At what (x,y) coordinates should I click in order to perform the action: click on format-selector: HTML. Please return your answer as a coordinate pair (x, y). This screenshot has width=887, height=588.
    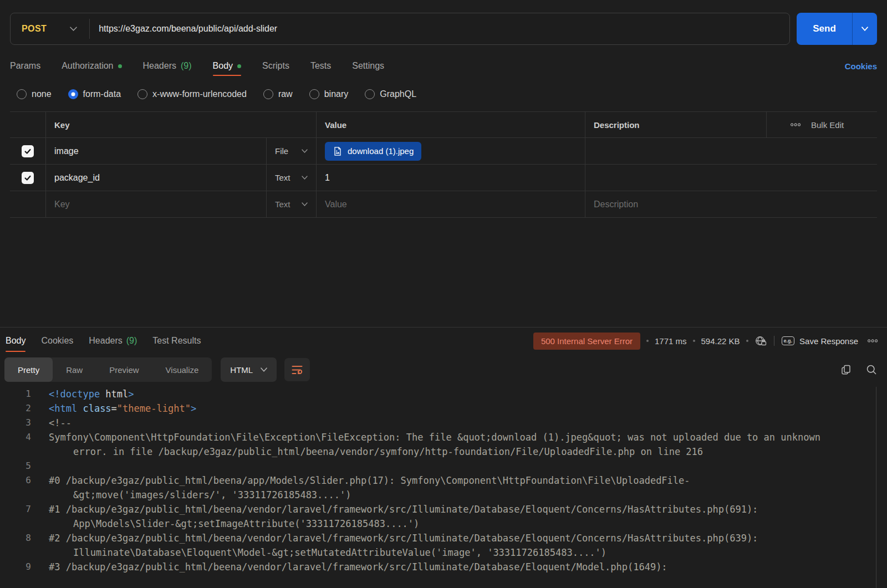
    Looking at the image, I should click on (248, 370).